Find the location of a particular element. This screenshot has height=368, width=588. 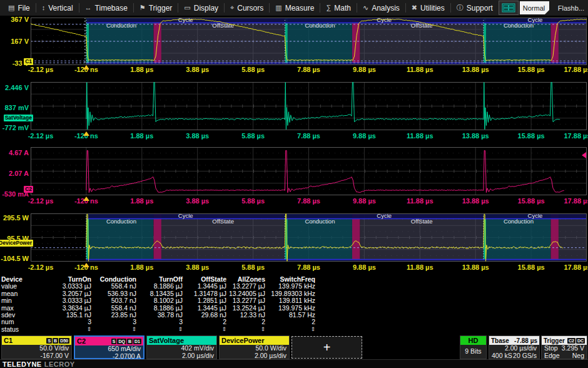

menu-item-display: ▭Display is located at coordinates (201, 8).